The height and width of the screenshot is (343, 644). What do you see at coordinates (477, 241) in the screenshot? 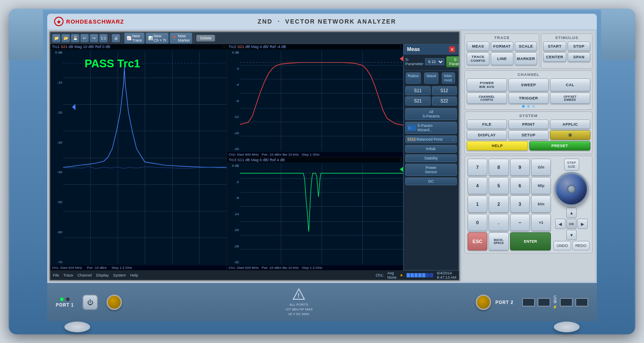
I see `esc-btn: ESC` at bounding box center [477, 241].